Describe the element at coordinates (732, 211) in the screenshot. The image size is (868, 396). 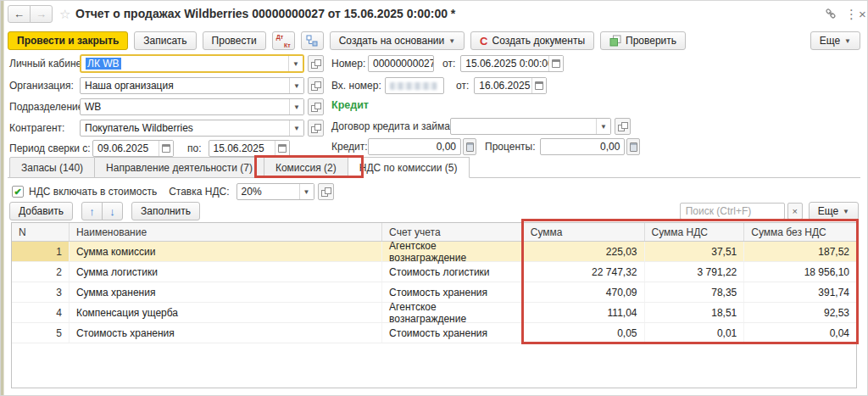
I see `search-input` at that location.